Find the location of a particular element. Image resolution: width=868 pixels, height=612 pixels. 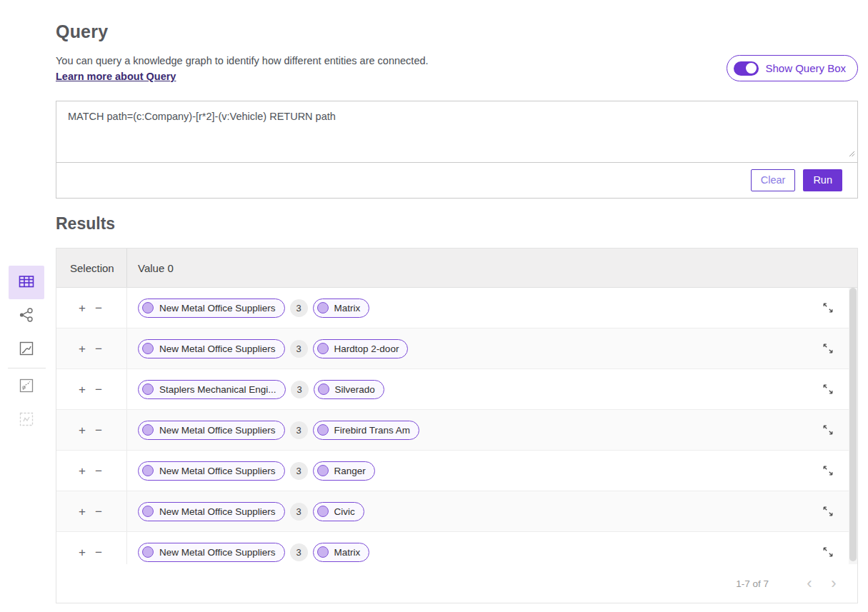

table-row: + − New Metal Office Suppliers 3 Hardtop… is located at coordinates (457, 348).